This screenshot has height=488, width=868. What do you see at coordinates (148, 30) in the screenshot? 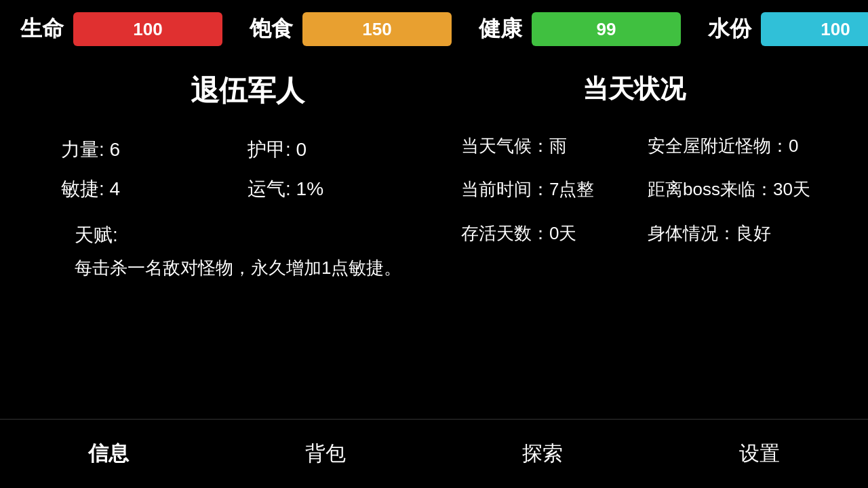
I see `hp-value: 100` at bounding box center [148, 30].